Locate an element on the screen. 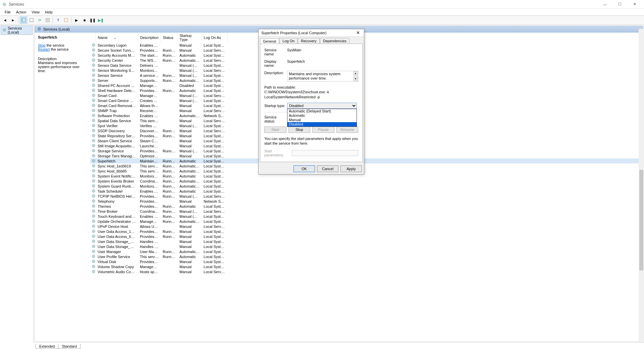 This screenshot has height=349, width=644. table-row: ThemesProvides us...RunningAutomaticLoca… is located at coordinates (367, 206).